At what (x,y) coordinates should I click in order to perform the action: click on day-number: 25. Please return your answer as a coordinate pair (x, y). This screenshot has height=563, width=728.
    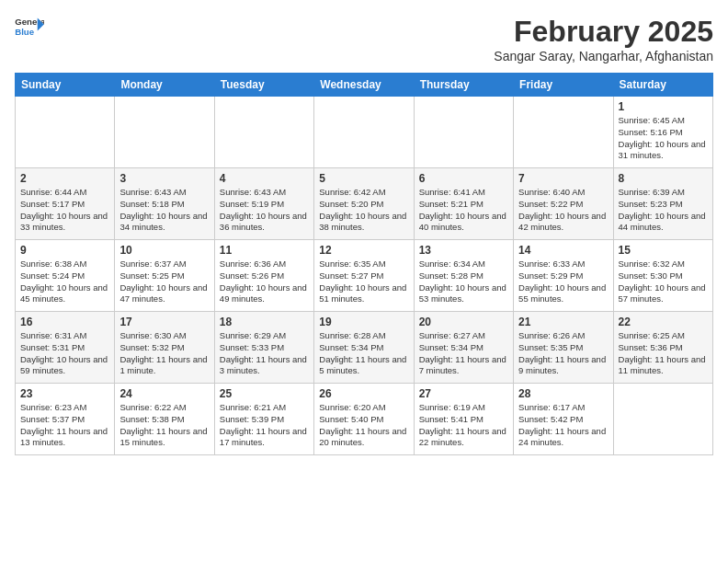
    Looking at the image, I should click on (265, 394).